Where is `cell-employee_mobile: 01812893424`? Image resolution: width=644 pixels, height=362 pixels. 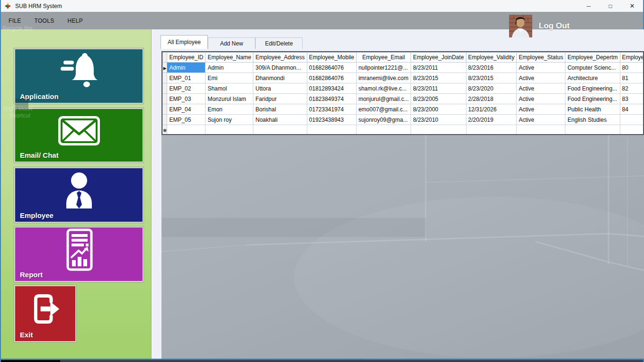 cell-employee_mobile: 01812893424 is located at coordinates (331, 89).